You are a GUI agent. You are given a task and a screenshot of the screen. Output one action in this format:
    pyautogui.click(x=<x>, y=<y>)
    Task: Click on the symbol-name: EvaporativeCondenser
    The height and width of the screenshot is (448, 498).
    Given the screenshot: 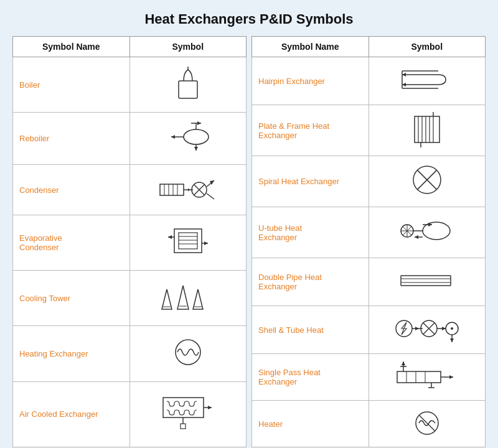 What is the action you would take?
    pyautogui.click(x=72, y=243)
    